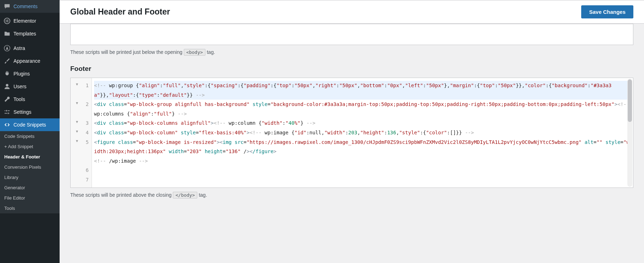 This screenshot has width=644, height=263. What do you see at coordinates (7, 86) in the screenshot?
I see `user-icon` at bounding box center [7, 86].